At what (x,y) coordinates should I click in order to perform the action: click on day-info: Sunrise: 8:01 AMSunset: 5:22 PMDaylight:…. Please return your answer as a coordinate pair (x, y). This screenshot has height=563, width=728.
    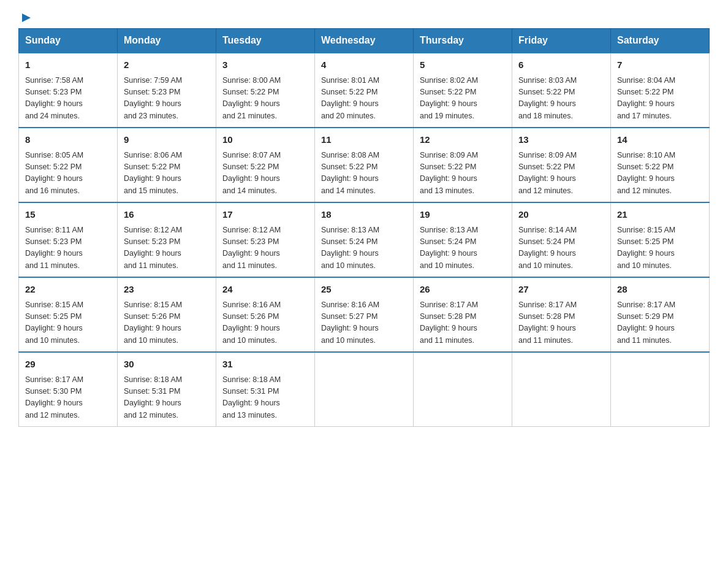
    Looking at the image, I should click on (364, 99).